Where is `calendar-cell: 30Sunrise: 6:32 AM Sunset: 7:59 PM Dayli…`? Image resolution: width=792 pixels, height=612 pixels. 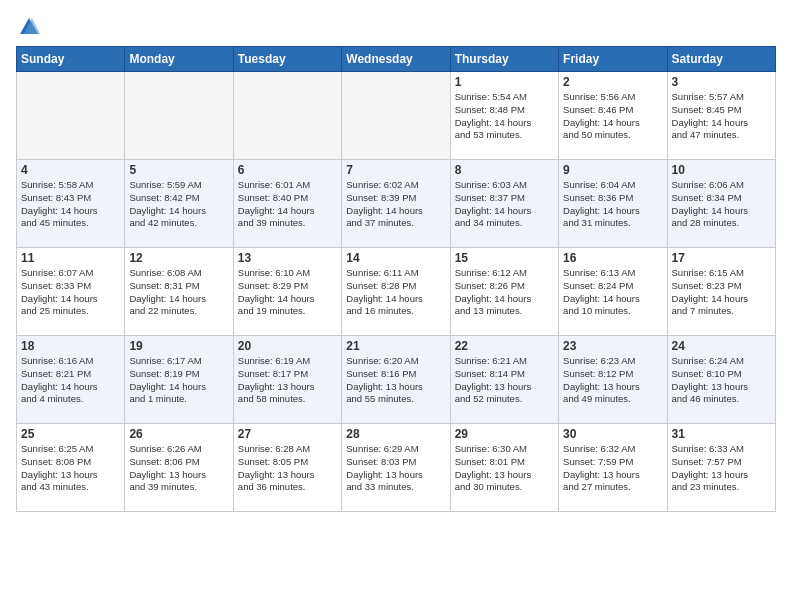
calendar-cell: 30Sunrise: 6:32 AM Sunset: 7:59 PM Dayli… is located at coordinates (613, 468).